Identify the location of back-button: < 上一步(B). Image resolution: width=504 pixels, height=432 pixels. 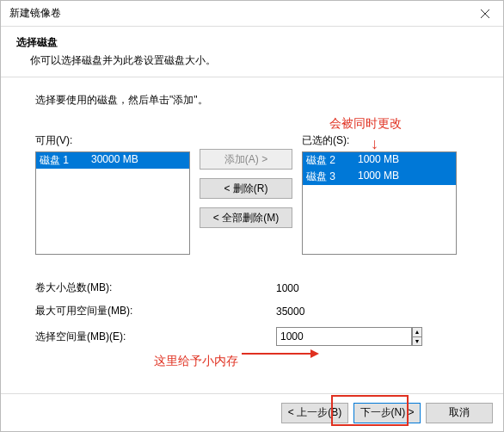
(315, 413).